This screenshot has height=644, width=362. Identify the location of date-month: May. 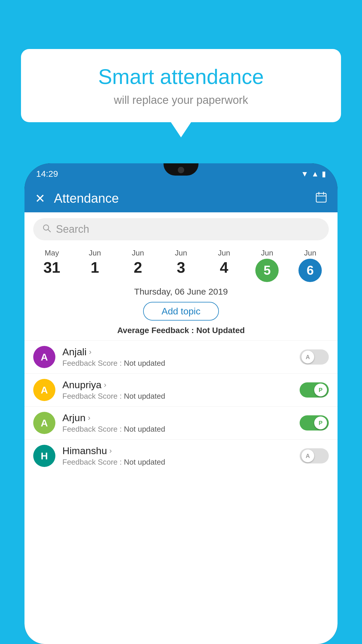
(52, 253).